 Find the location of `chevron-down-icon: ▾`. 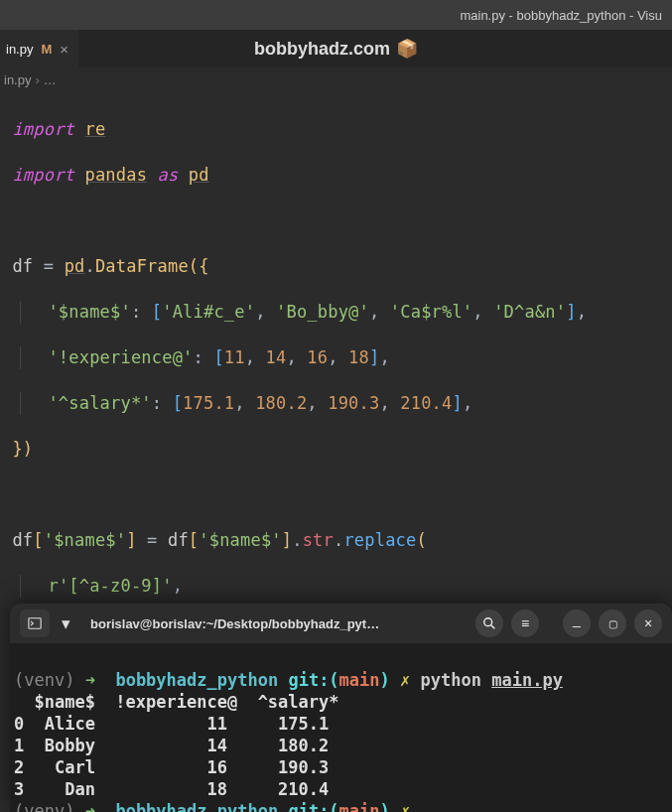

chevron-down-icon: ▾ is located at coordinates (66, 623).